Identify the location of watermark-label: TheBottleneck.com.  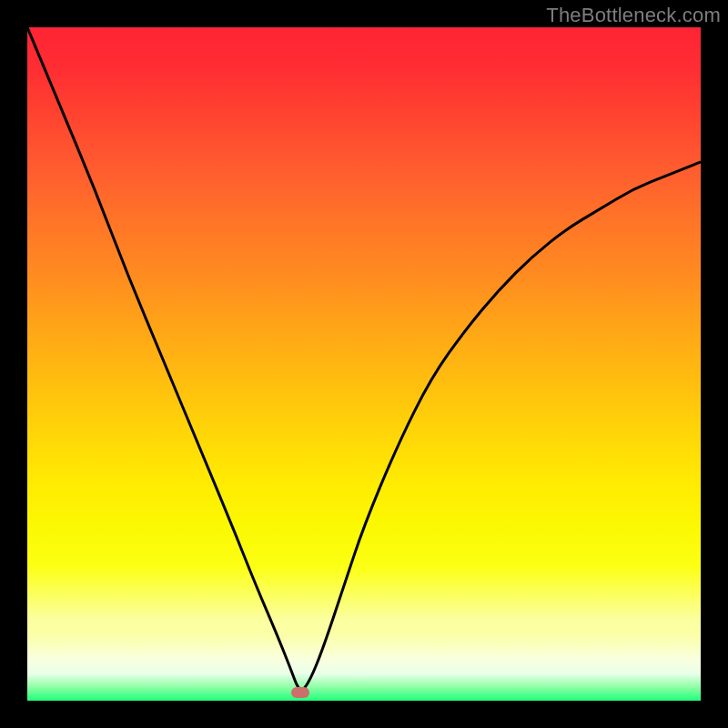
(633, 15).